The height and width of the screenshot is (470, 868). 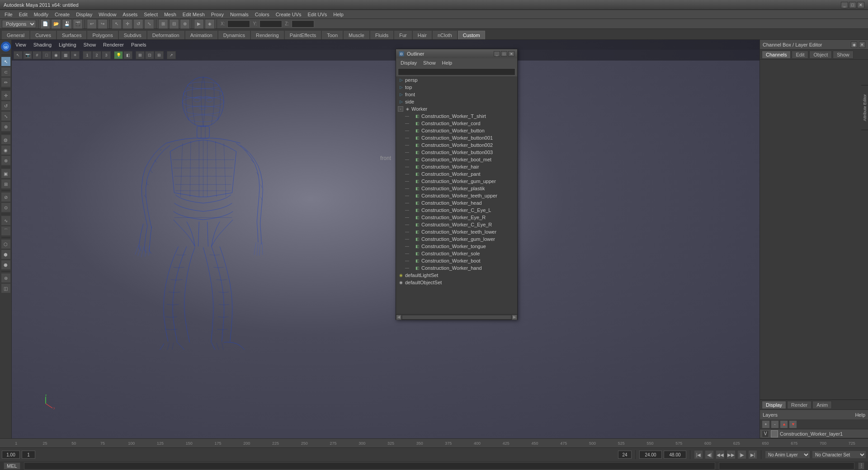 I want to click on no-anim-layer-dropdown: No Anim Layer, so click(x=788, y=455).